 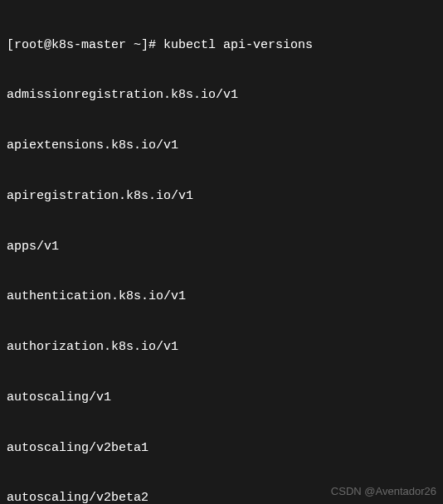 What do you see at coordinates (222, 297) in the screenshot?
I see `output-line: authentication.k8s.io/v1` at bounding box center [222, 297].